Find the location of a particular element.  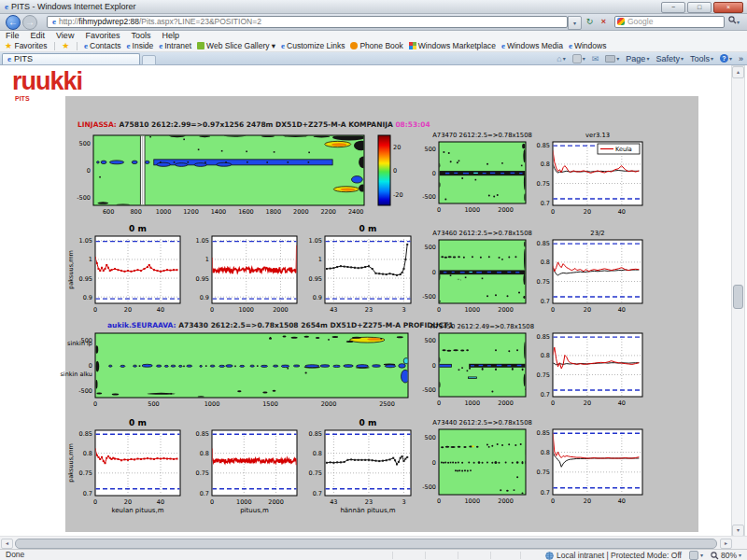

svg-text: 23/2 is located at coordinates (598, 233).